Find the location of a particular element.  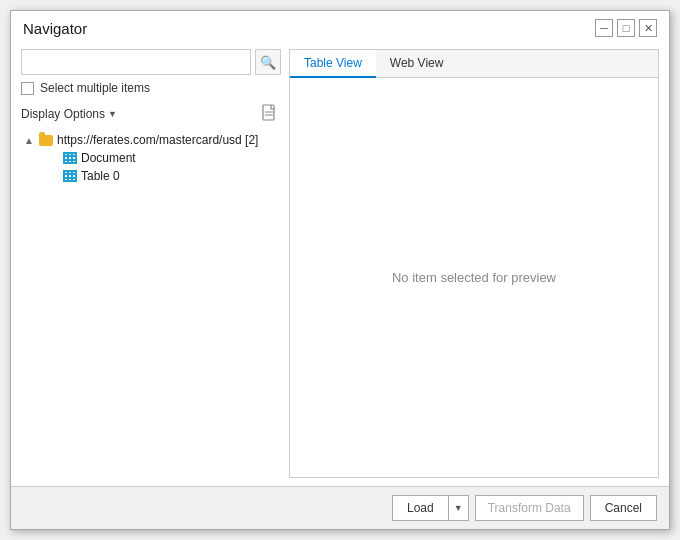

tree-node-root: ▲ https://ferates.com/mastercard/usd [2] is located at coordinates (151, 140).